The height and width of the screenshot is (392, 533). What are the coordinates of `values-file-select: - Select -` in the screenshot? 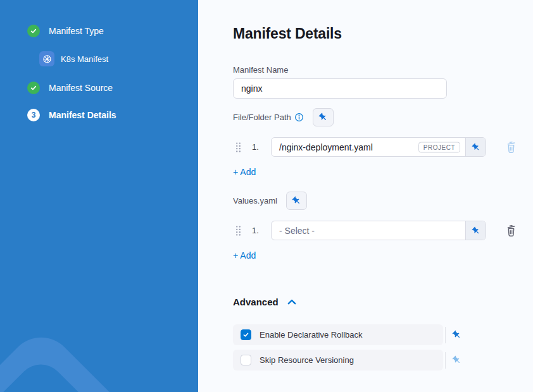 It's located at (368, 231).